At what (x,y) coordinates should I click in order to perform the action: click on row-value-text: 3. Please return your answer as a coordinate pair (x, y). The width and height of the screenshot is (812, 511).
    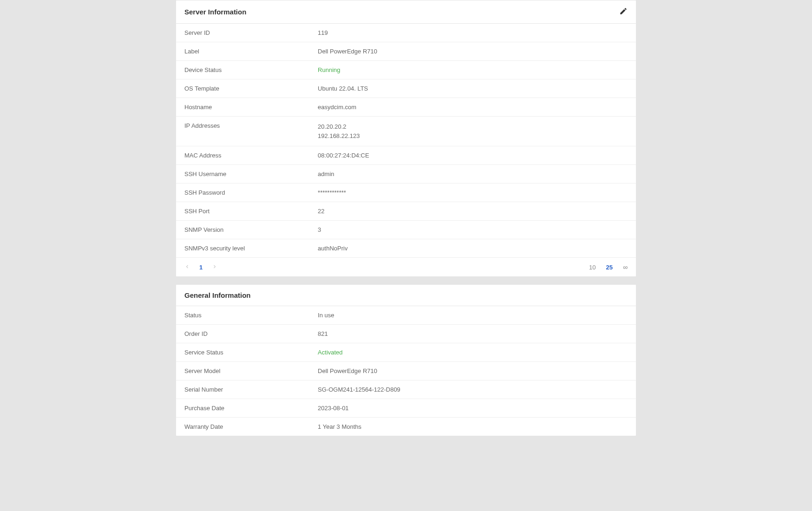
    Looking at the image, I should click on (320, 229).